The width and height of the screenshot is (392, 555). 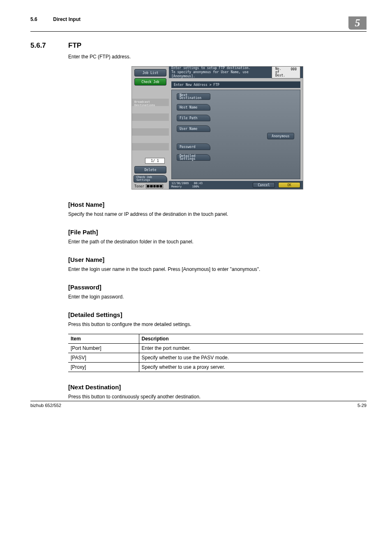 I want to click on table-row: [PASV] Specify whether to use the PASV m…, so click(x=216, y=358).